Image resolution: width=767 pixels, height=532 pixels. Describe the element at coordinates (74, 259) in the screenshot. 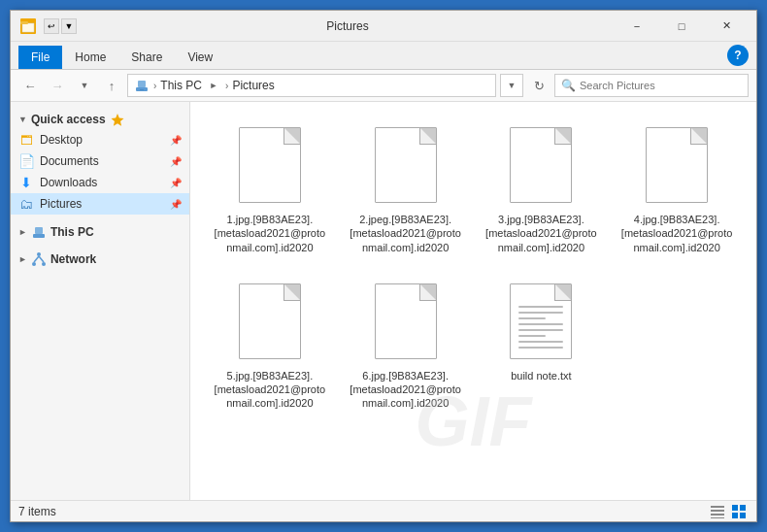

I see `network-label: Network` at that location.